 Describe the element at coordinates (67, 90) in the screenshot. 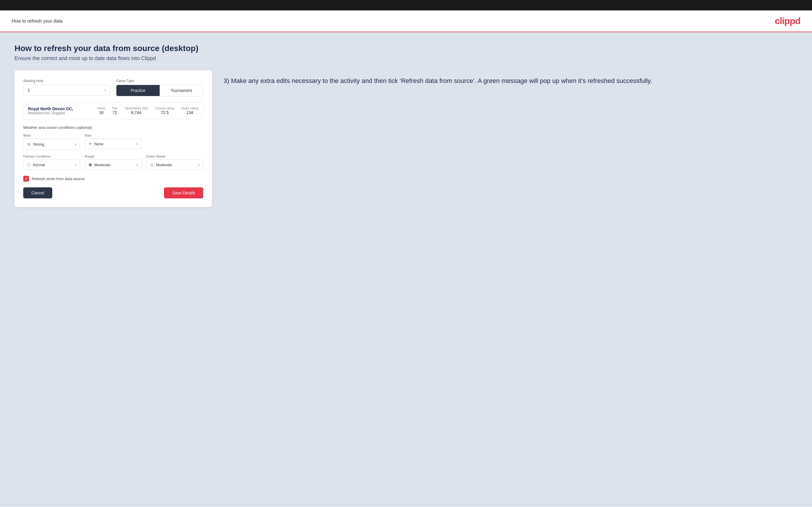

I see `starting-hole-select: 1 ▾` at that location.